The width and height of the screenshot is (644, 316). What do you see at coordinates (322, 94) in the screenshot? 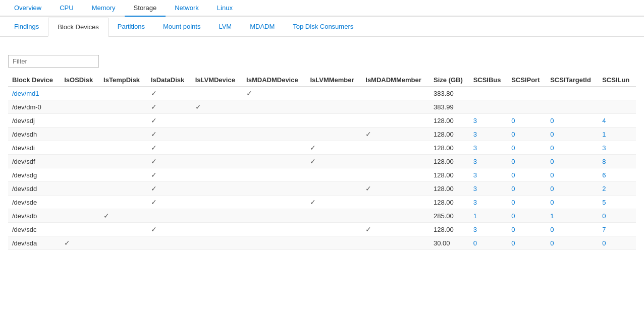
I see `table-row: /dev/md1✓✓383.80` at bounding box center [322, 94].